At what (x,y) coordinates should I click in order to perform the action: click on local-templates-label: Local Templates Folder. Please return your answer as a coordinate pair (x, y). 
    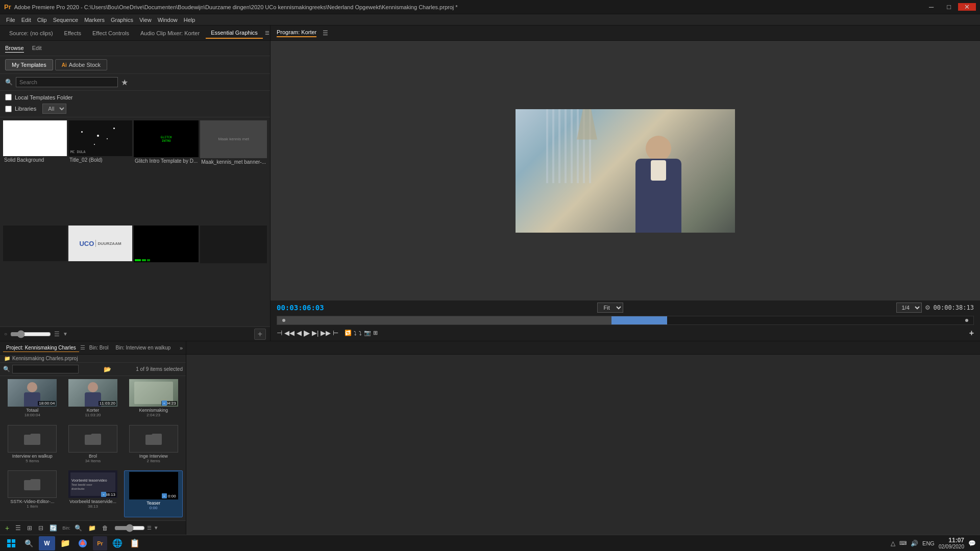
    Looking at the image, I should click on (44, 97).